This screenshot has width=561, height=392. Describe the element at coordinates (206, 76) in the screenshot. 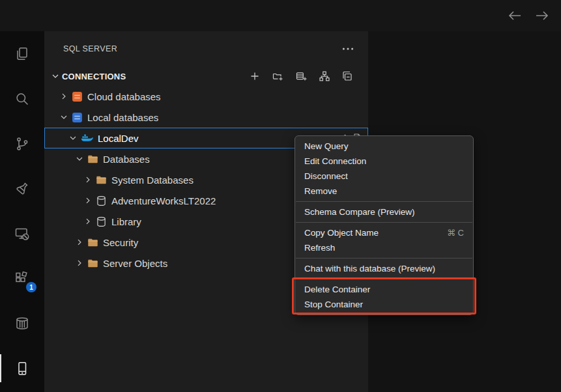

I see `connections-section-header: CONNECTIONS` at that location.